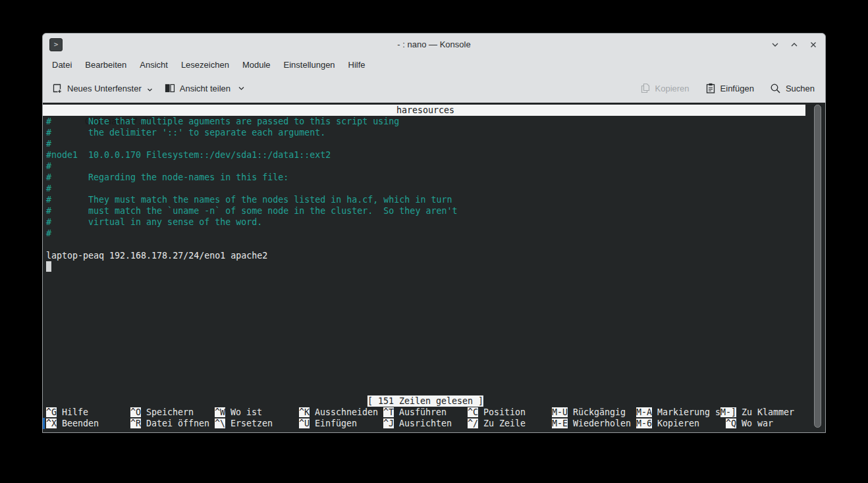  I want to click on nano-shortcut: M-6 Kopieren, so click(678, 424).